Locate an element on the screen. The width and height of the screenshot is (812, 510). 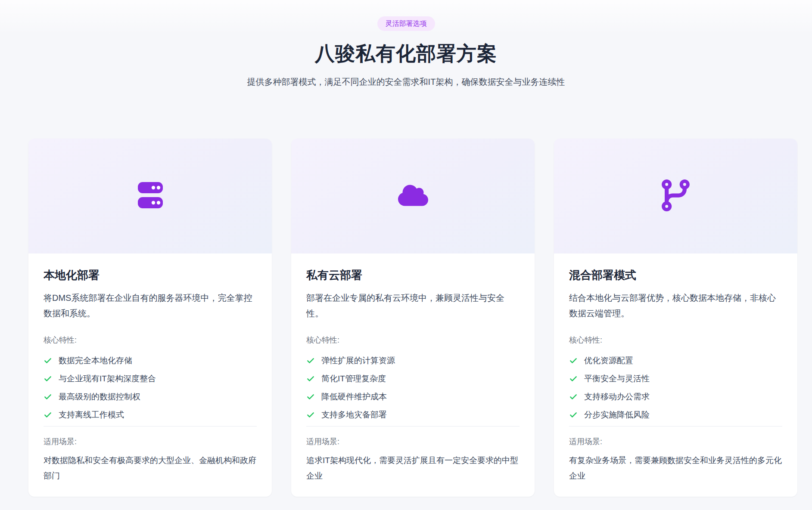
page-subtitle: 提供多种部署模式，满足不同企业的安全需求和IT架构，确保数据安全与业务连续性 is located at coordinates (406, 82).